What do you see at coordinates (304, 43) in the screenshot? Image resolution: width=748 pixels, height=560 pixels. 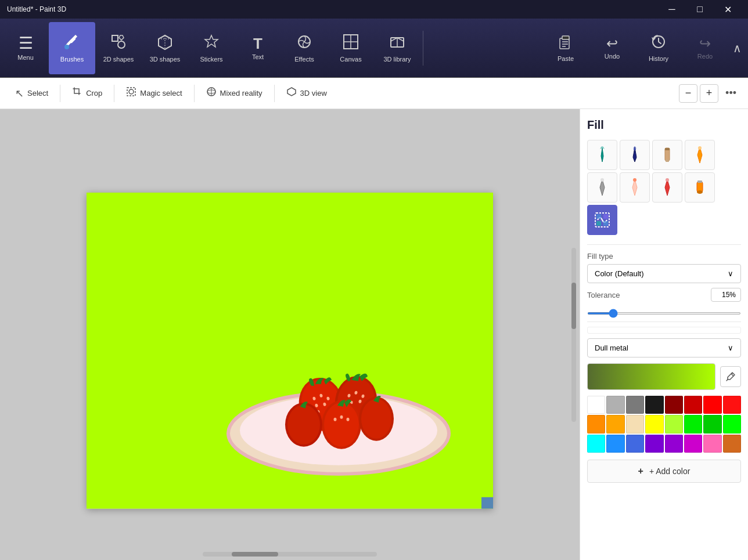 I see `effects-icon` at bounding box center [304, 43].